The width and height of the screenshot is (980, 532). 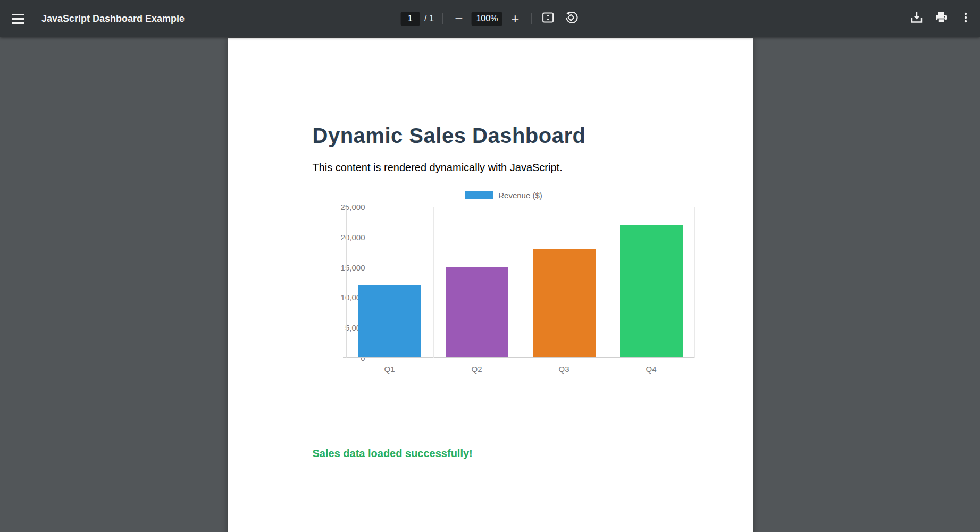 What do you see at coordinates (487, 19) in the screenshot?
I see `zoom-level-input: 100%` at bounding box center [487, 19].